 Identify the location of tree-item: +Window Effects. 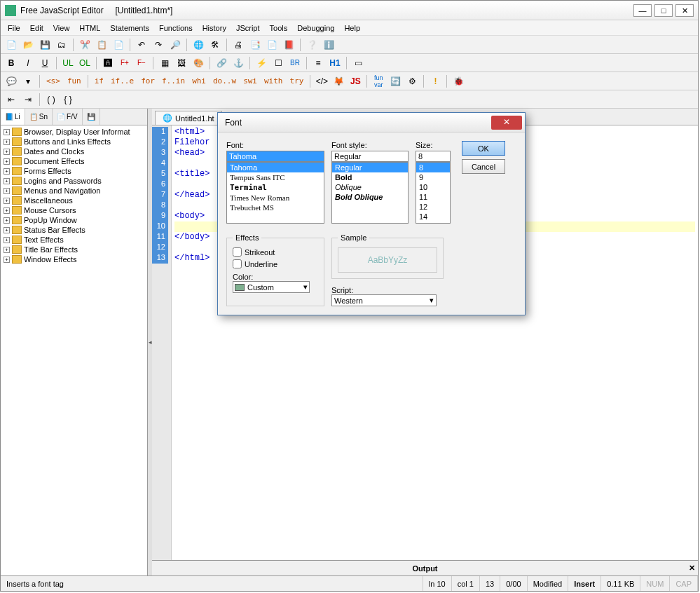
(74, 259).